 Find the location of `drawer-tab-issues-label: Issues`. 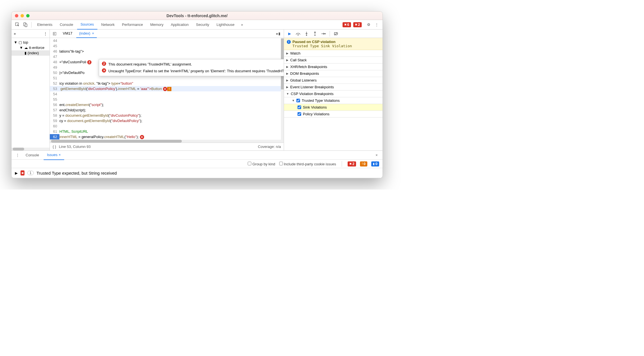

drawer-tab-issues-label: Issues is located at coordinates (52, 155).